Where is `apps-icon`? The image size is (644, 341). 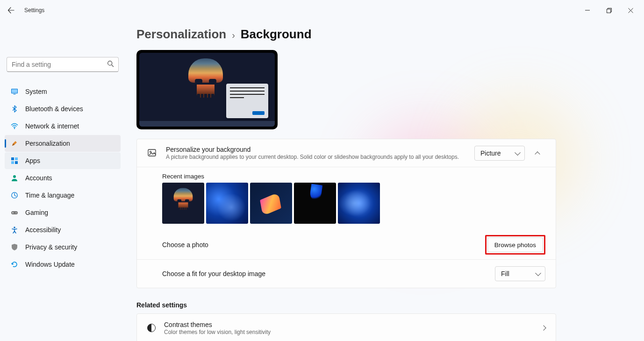
apps-icon is located at coordinates (14, 161).